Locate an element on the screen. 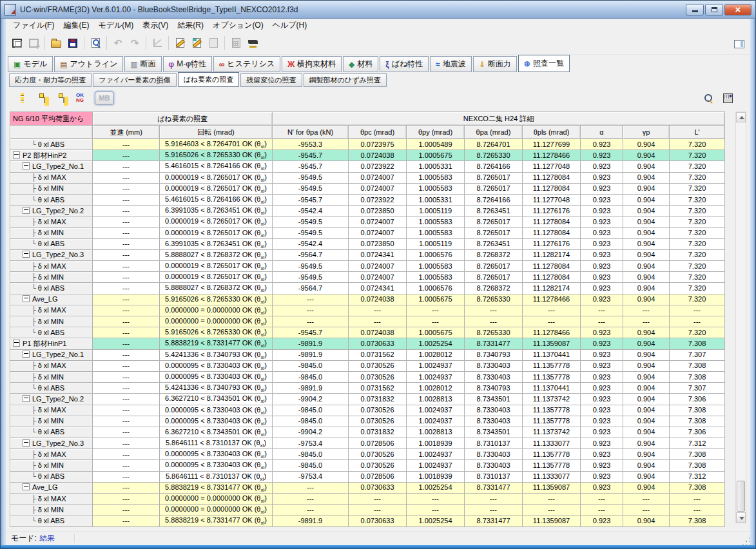  scroll-down-button is located at coordinates (741, 517).